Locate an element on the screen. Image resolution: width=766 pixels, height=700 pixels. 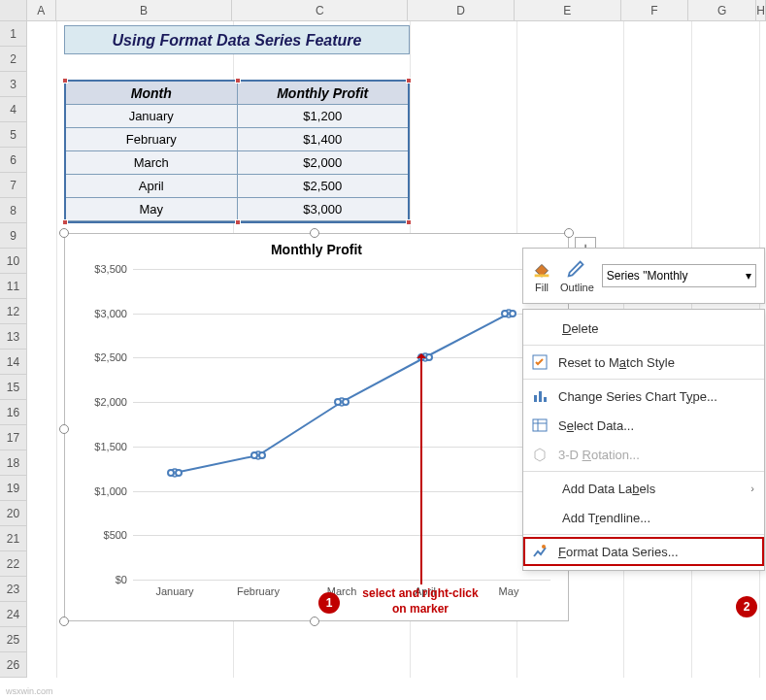
row-header: 16 is located at coordinates (14, 413).